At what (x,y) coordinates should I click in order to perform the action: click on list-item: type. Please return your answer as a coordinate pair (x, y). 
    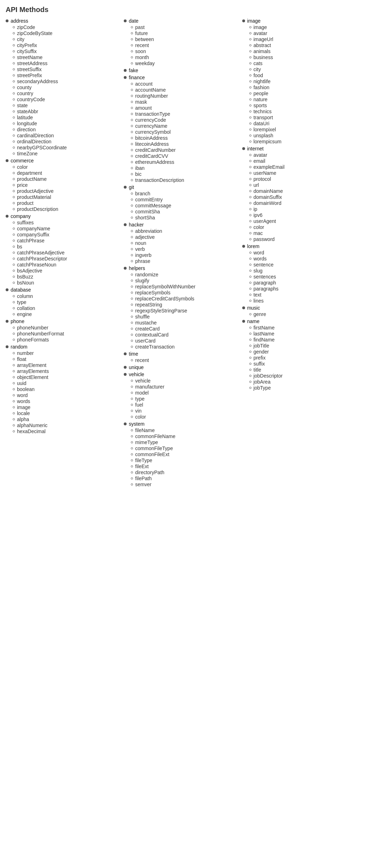
    Looking at the image, I should click on (185, 399).